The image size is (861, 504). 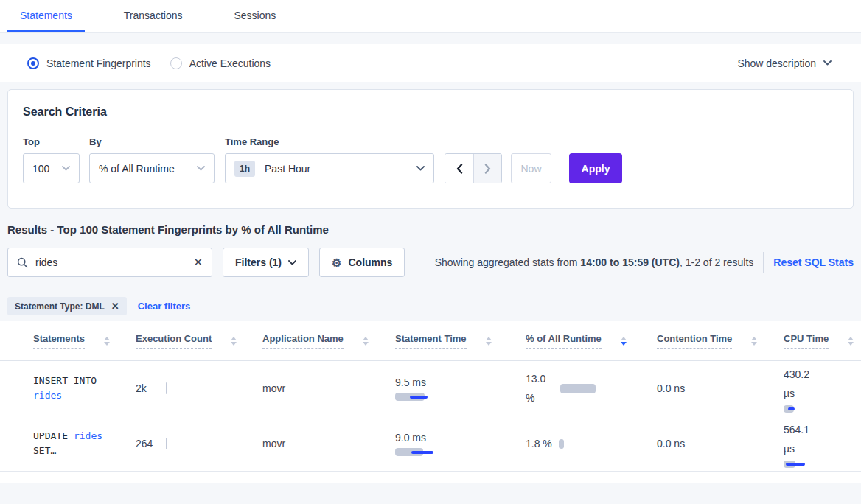 I want to click on panel-title: Search Criteria, so click(x=430, y=112).